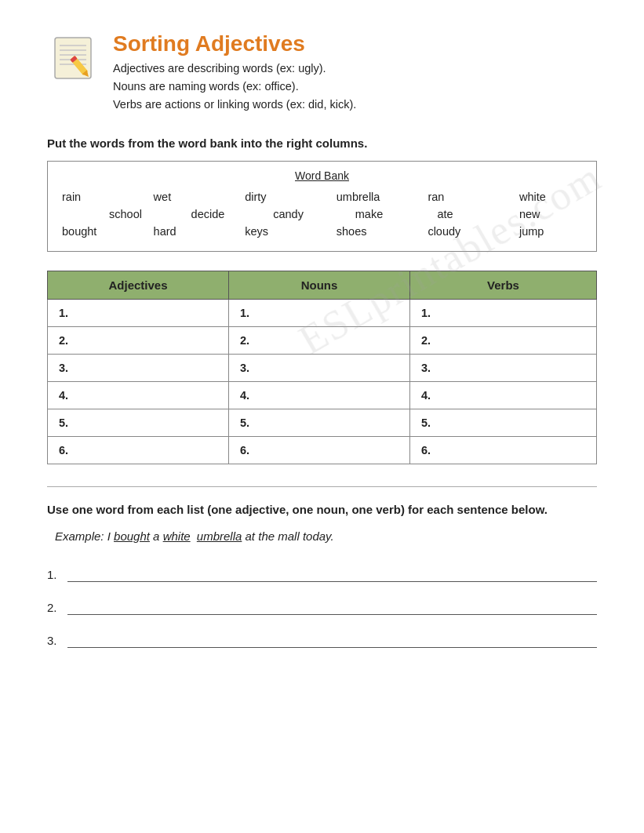 This screenshot has width=644, height=833. What do you see at coordinates (322, 640) in the screenshot?
I see `fill-line-3: 3.` at bounding box center [322, 640].